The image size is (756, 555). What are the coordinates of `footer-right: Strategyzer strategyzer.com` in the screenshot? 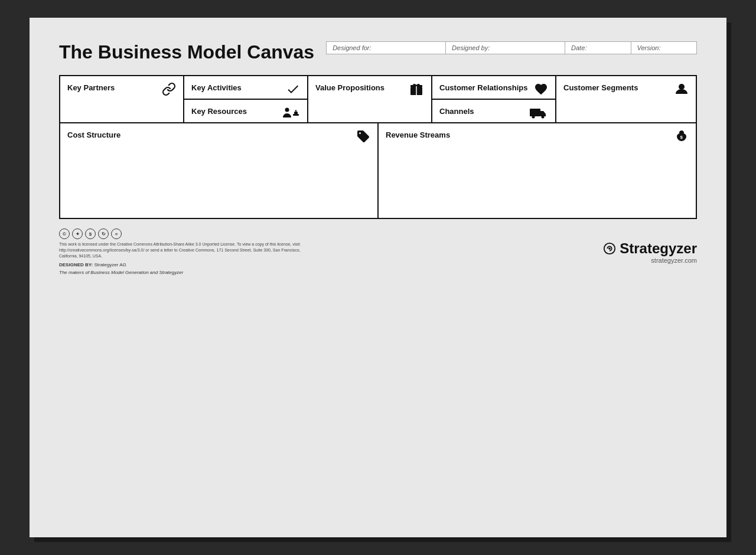 It's located at (650, 252).